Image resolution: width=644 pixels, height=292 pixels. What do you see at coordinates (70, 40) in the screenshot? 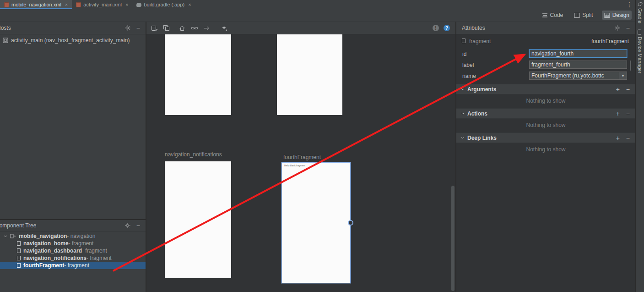
I see `host-item-label: activity_main (nav_host_fragment_activit…` at bounding box center [70, 40].